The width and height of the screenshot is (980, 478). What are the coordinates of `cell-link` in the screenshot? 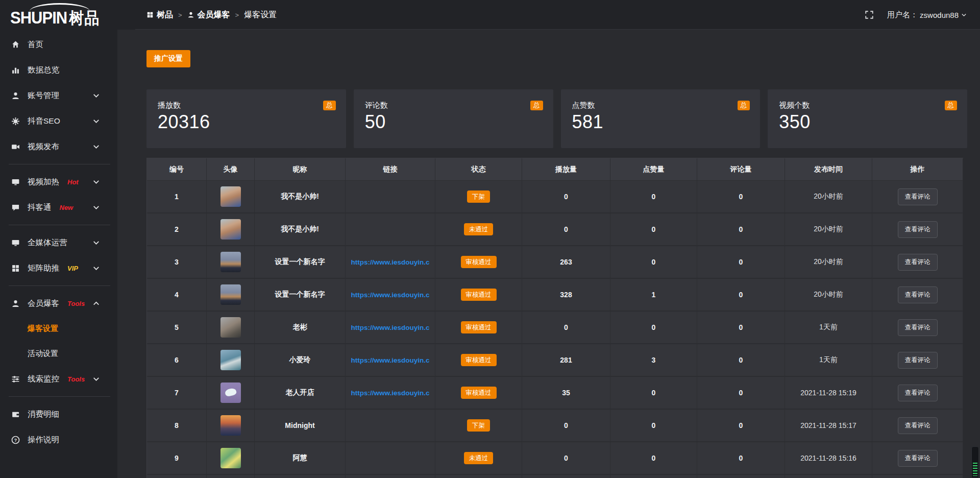 It's located at (390, 459).